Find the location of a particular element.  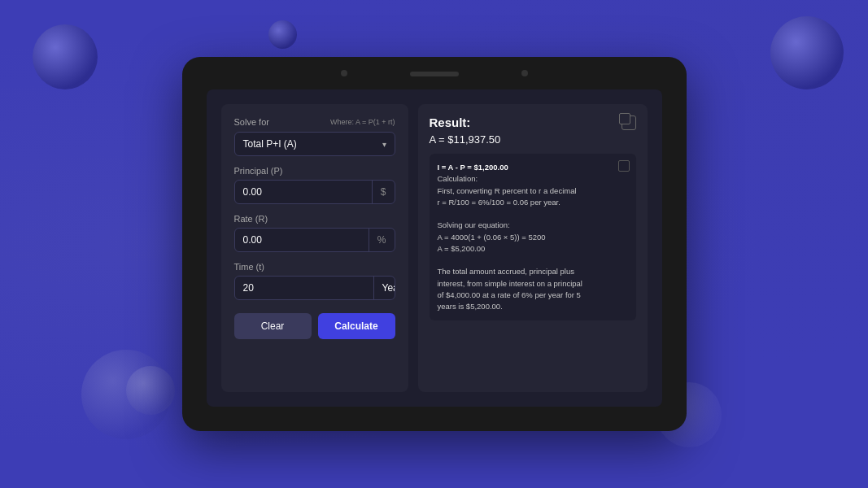

time-unit-value: Years is located at coordinates (389, 288).